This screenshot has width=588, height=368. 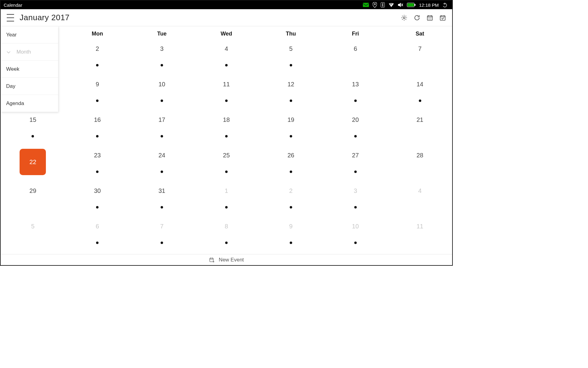 What do you see at coordinates (33, 201) in the screenshot?
I see `day-cell: 29` at bounding box center [33, 201].